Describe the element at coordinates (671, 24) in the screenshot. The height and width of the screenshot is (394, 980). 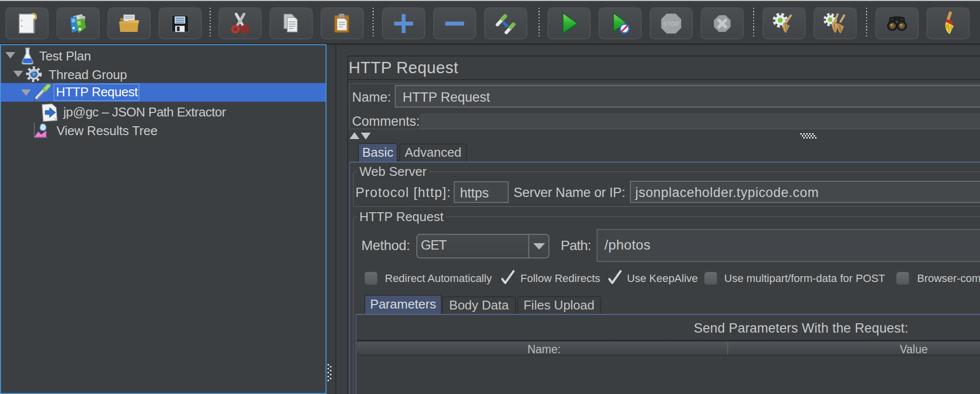
I see `svg-text: STOP` at that location.